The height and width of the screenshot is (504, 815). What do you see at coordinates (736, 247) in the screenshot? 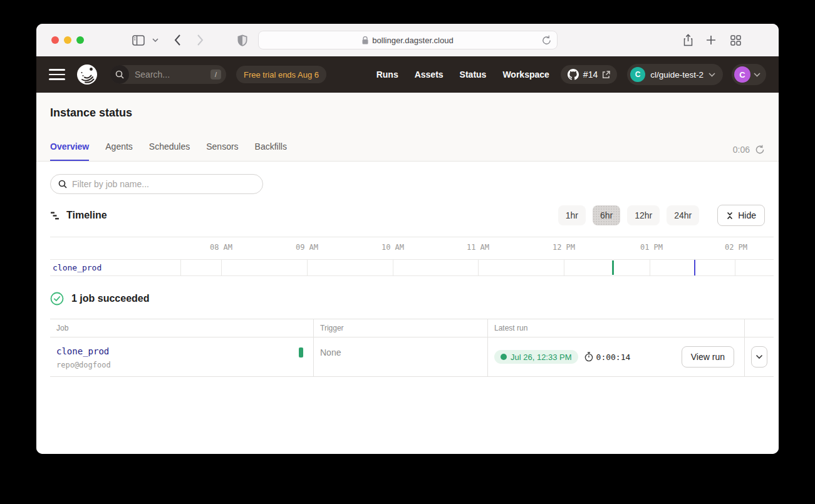
I see `axis-tick: 02 PM` at bounding box center [736, 247].